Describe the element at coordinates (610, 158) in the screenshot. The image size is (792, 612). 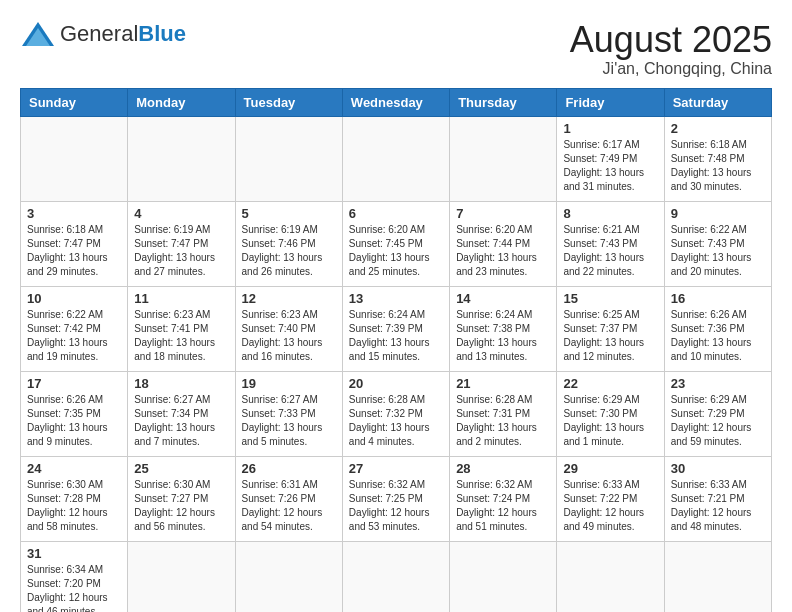
I see `calendar-cell: 1Sunrise: 6:17 AM Sunset: 7:49 PM Daylig…` at that location.